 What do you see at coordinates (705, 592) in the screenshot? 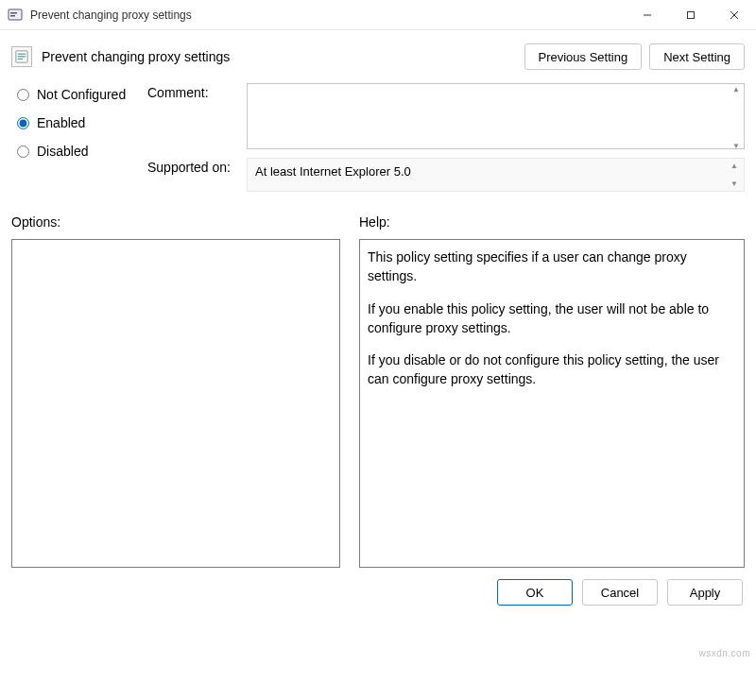
I see `apply-button: Apply` at bounding box center [705, 592].